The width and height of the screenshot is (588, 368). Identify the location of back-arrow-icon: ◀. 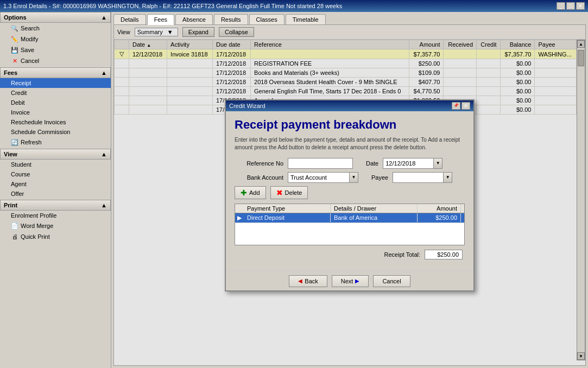
(300, 281).